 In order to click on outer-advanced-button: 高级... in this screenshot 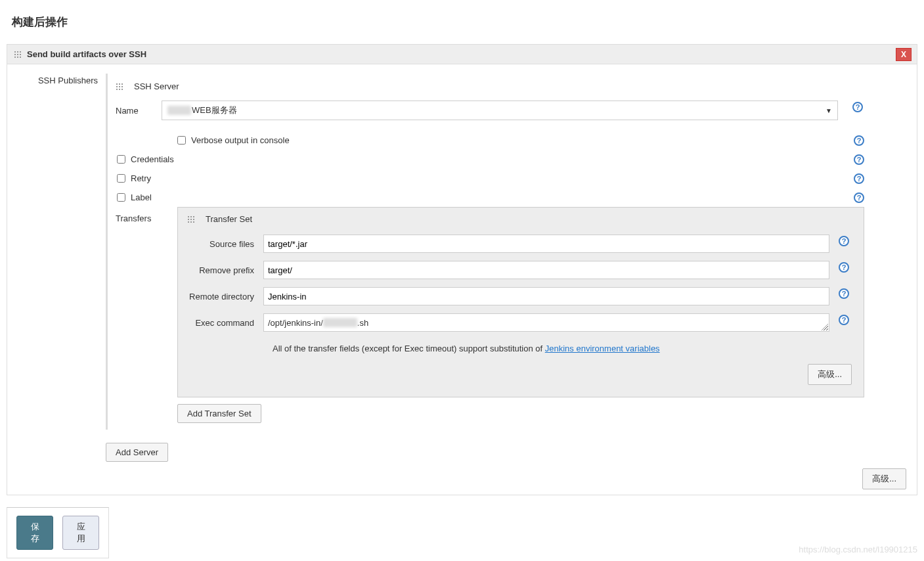, I will do `click(884, 479)`.